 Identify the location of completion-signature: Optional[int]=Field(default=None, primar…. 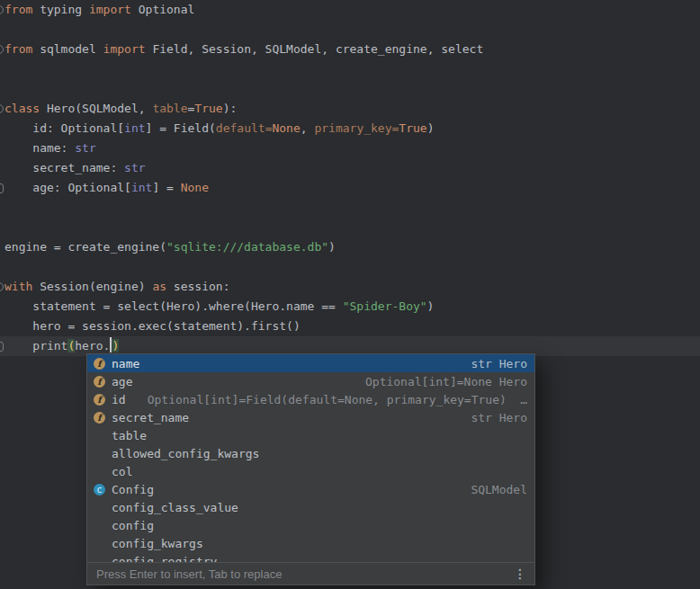
(328, 399).